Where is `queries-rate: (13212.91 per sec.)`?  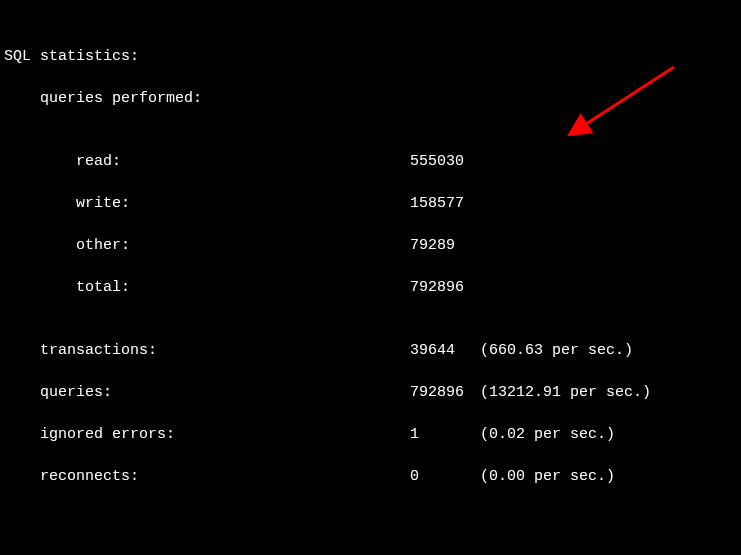
queries-rate: (13212.91 per sec.) is located at coordinates (566, 392).